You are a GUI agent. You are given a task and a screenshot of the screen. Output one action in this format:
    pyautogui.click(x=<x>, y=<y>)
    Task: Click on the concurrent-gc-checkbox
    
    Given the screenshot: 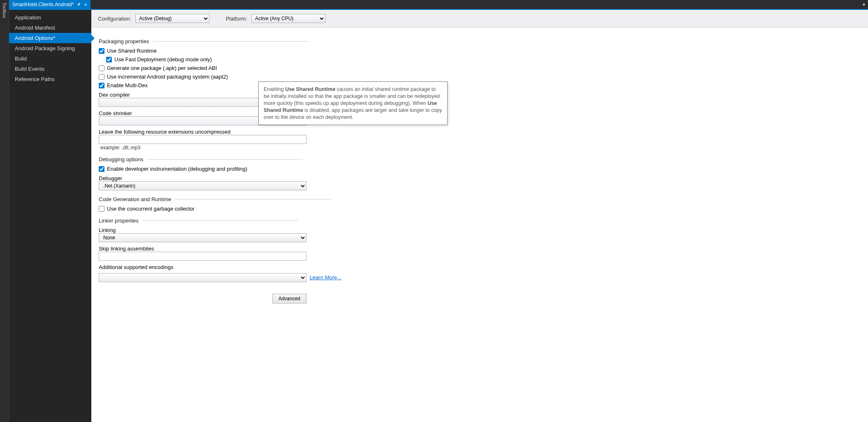 What is the action you would take?
    pyautogui.click(x=102, y=209)
    